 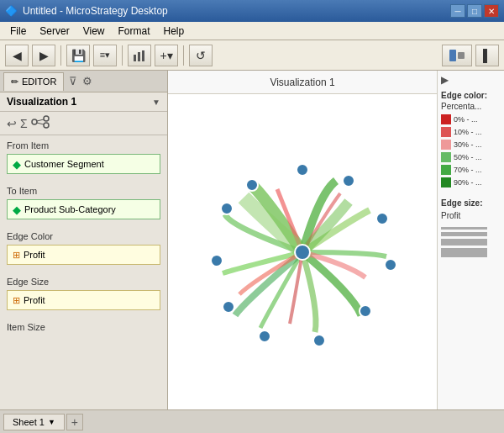 What do you see at coordinates (96, 11) in the screenshot?
I see `title-bar-text: Untitled - MicroStrategy Desktop` at bounding box center [96, 11].